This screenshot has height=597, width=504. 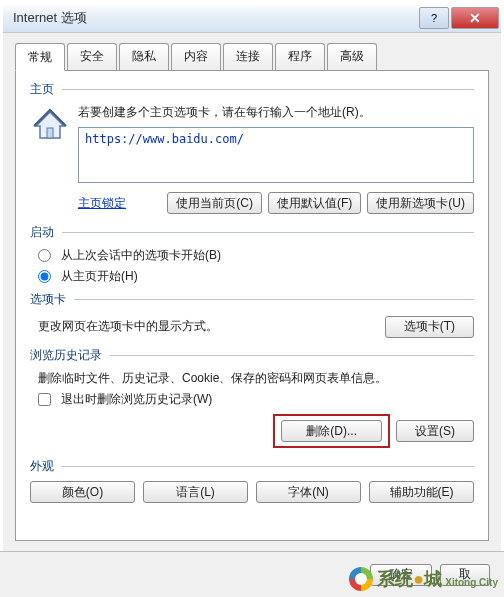 What do you see at coordinates (44, 256) in the screenshot?
I see `radio-last-session` at bounding box center [44, 256].